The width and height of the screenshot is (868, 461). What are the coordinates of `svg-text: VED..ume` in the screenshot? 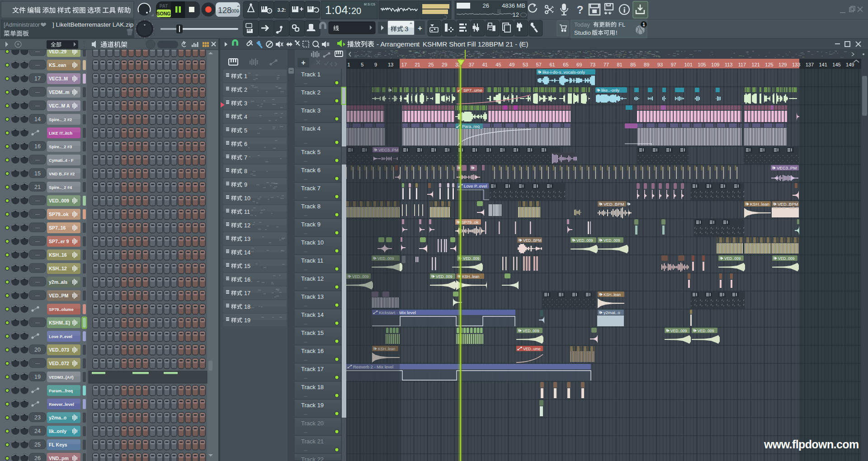 It's located at (532, 349).